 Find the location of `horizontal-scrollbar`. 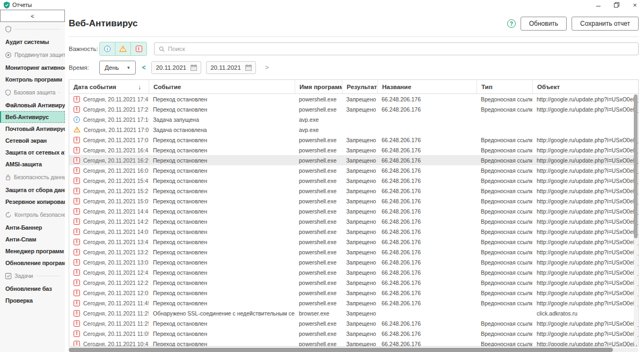

horizontal-scrollbar is located at coordinates (354, 350).